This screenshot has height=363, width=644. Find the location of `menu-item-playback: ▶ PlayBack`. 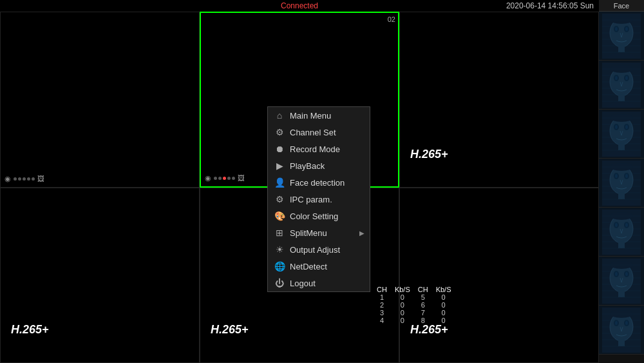

menu-item-playback: ▶ PlayBack is located at coordinates (319, 166).